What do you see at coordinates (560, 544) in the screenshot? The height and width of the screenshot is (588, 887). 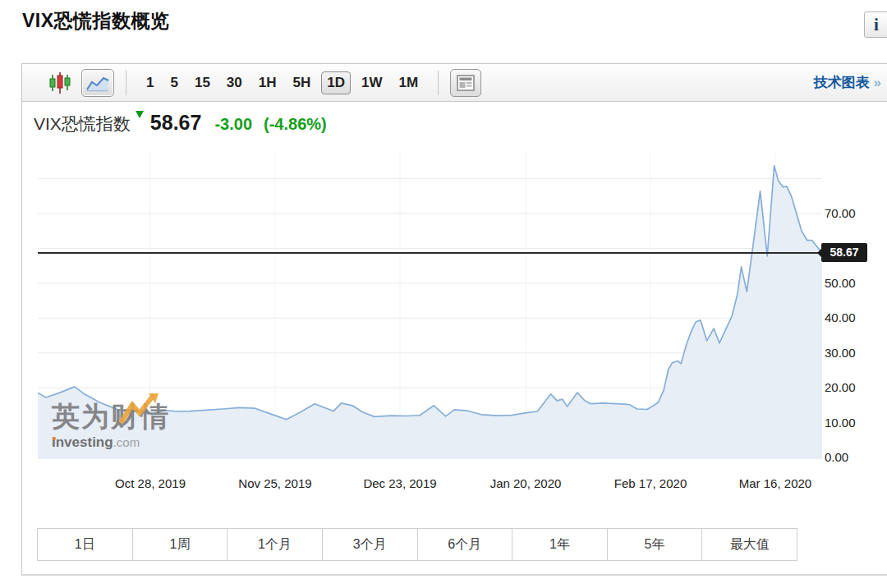 I see `period-button-1年: 1年` at bounding box center [560, 544].